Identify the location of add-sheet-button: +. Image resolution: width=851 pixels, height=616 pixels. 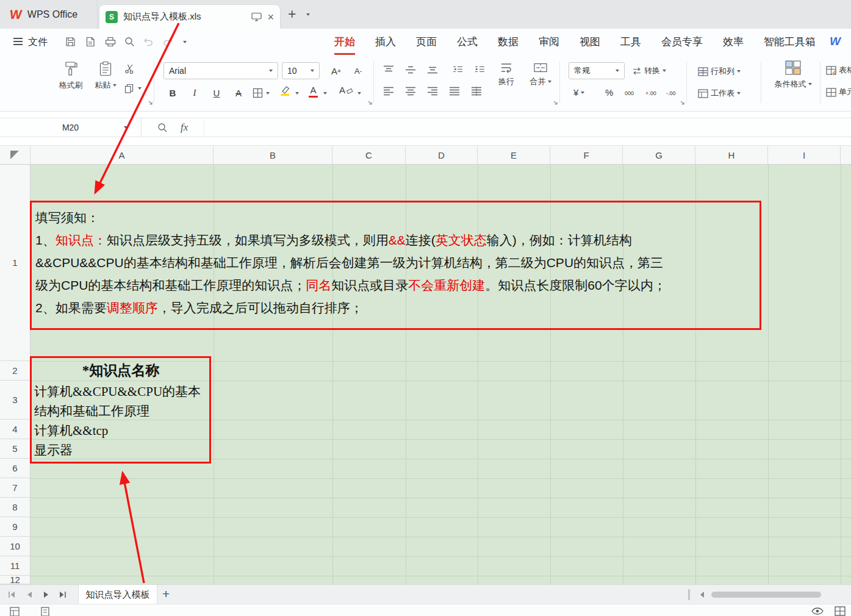
(166, 594).